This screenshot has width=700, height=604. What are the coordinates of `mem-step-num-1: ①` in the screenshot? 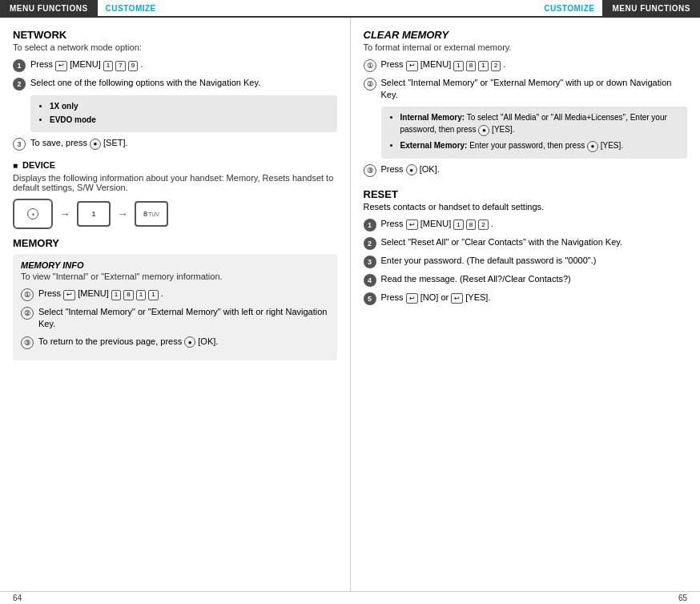 It's located at (27, 295).